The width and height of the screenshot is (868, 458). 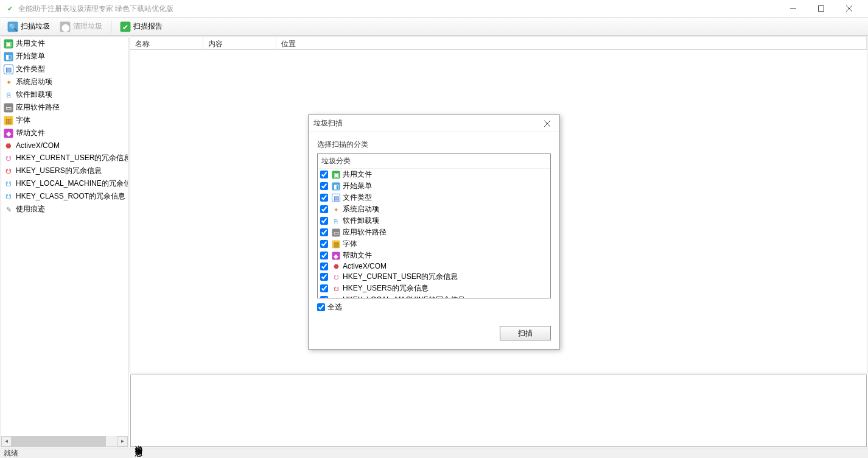 What do you see at coordinates (65, 441) in the screenshot?
I see `scroll-track` at bounding box center [65, 441].